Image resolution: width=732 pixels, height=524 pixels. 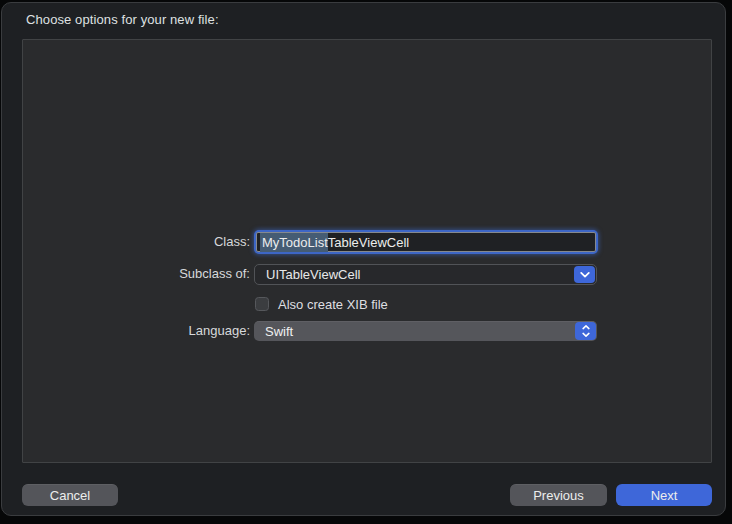 I want to click on class-input: MyTodoListTableViewCell, so click(x=426, y=242).